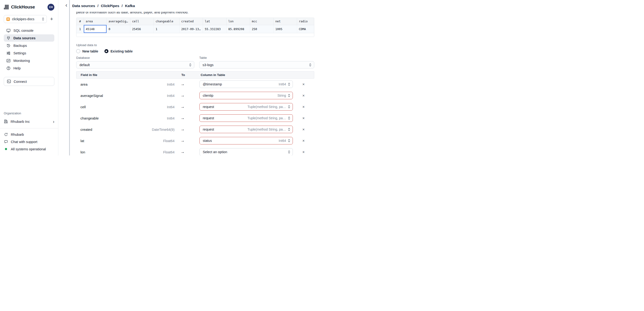 This screenshot has width=644, height=311. I want to click on sidebar-item-label: Settings, so click(20, 53).